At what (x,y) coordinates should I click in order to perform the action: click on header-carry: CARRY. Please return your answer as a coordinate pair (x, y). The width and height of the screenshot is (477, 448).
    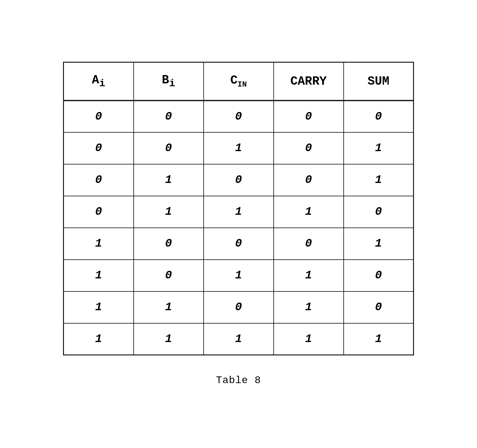
    Looking at the image, I should click on (309, 81).